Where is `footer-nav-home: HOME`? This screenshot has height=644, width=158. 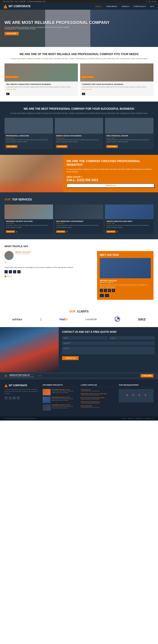
footer-nav-home: HOME is located at coordinates (124, 418).